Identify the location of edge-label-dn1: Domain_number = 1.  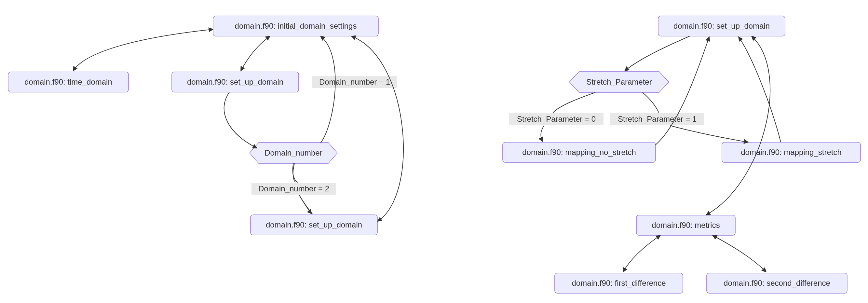
(354, 82).